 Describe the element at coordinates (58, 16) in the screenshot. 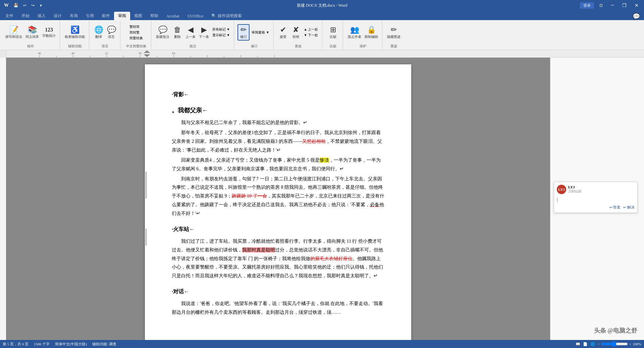

I see `tab-design: 设计` at that location.